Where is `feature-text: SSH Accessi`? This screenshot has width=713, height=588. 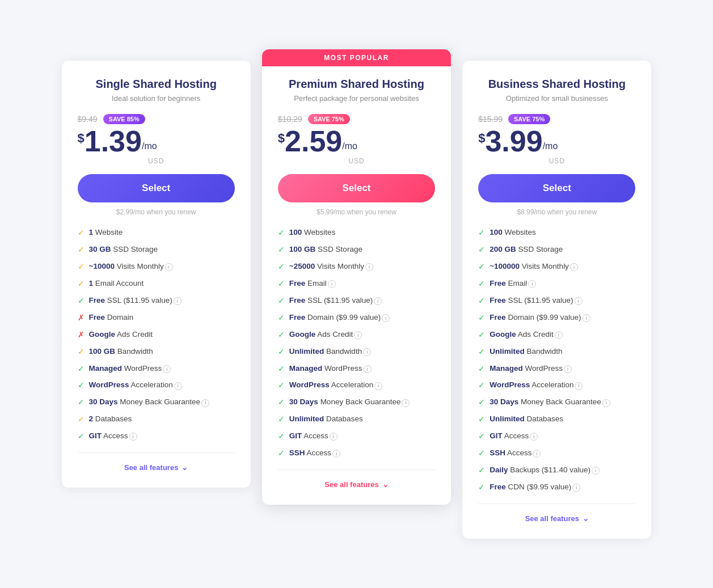
feature-text: SSH Accessi is located at coordinates (515, 454).